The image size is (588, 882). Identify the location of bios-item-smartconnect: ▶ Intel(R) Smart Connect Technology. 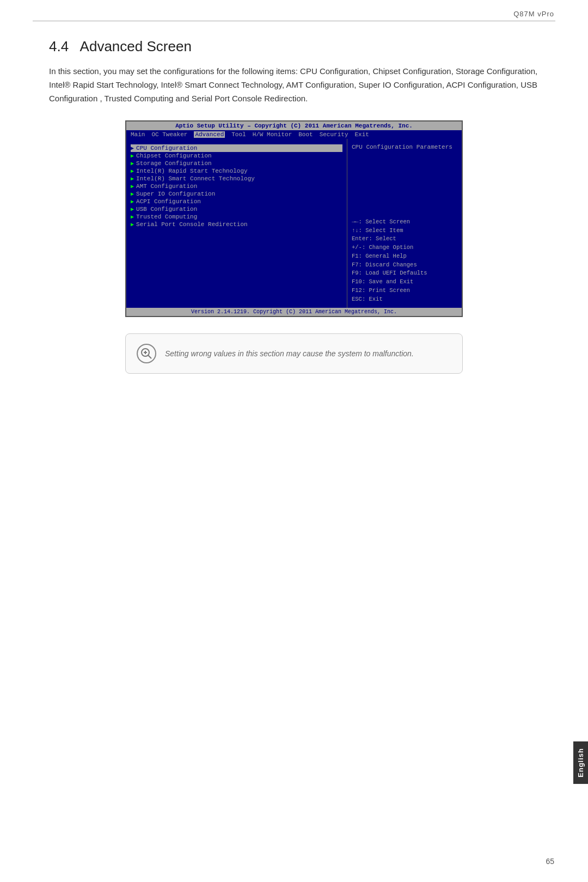
(236, 179).